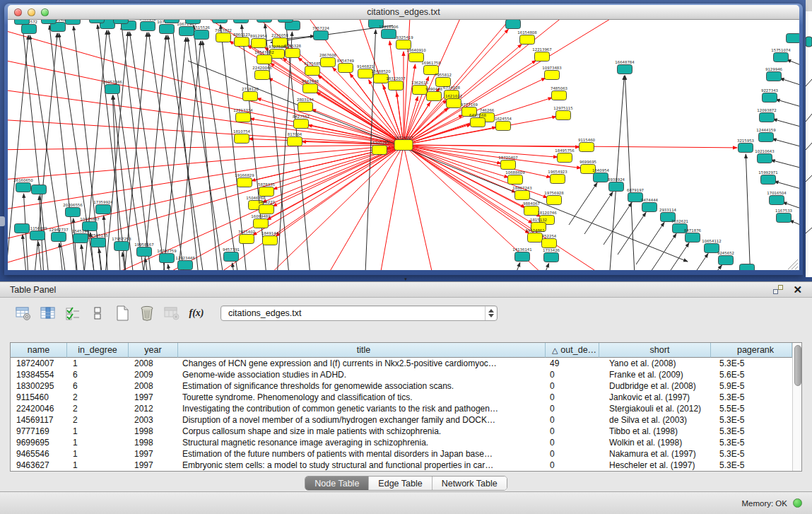 Image resolution: width=812 pixels, height=514 pixels. Describe the element at coordinates (98, 409) in the screenshot. I see `table-cell: 2` at that location.